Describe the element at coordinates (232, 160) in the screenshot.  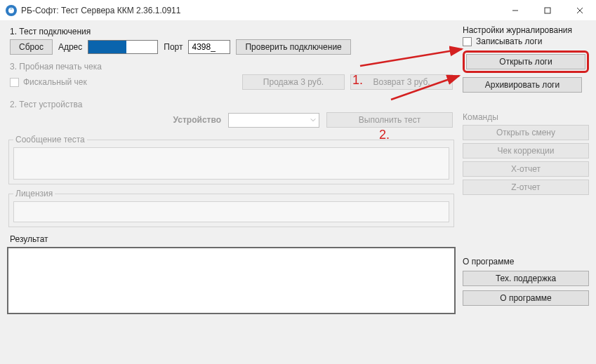
I see `test-message-group: Сообщение теста` at that location.